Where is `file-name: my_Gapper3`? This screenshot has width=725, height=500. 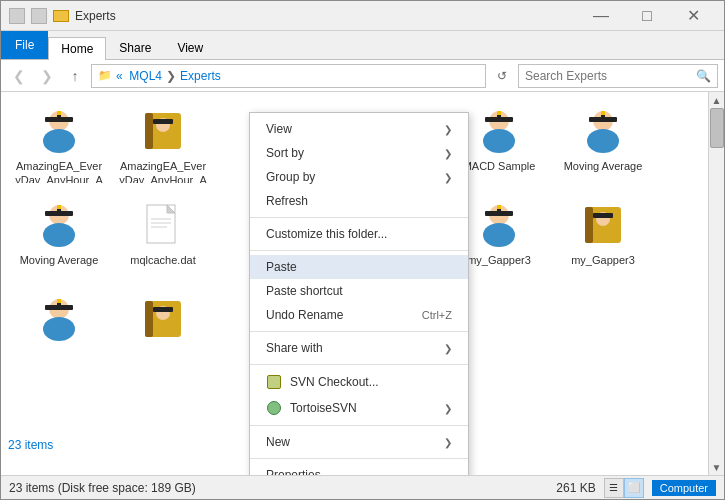 file-name: my_Gapper3 is located at coordinates (499, 260).